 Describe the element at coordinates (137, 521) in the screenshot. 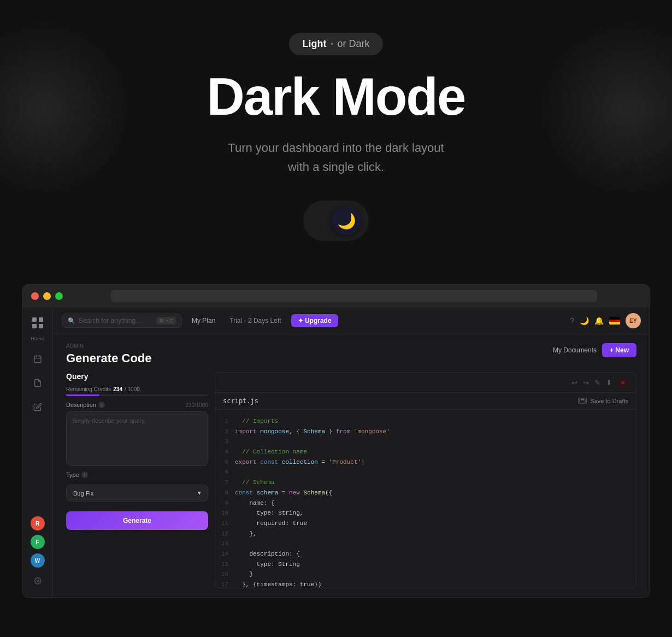

I see `generate-button: Generate` at that location.